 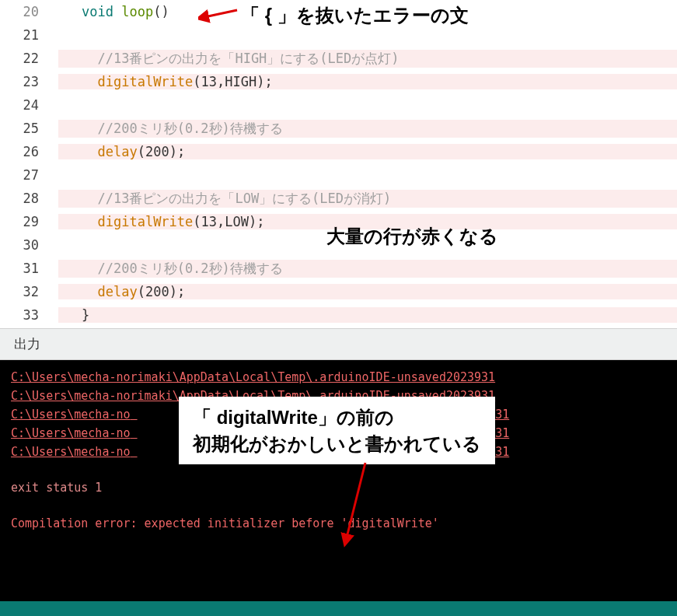 What do you see at coordinates (30, 128) in the screenshot?
I see `line-number: 25` at bounding box center [30, 128].